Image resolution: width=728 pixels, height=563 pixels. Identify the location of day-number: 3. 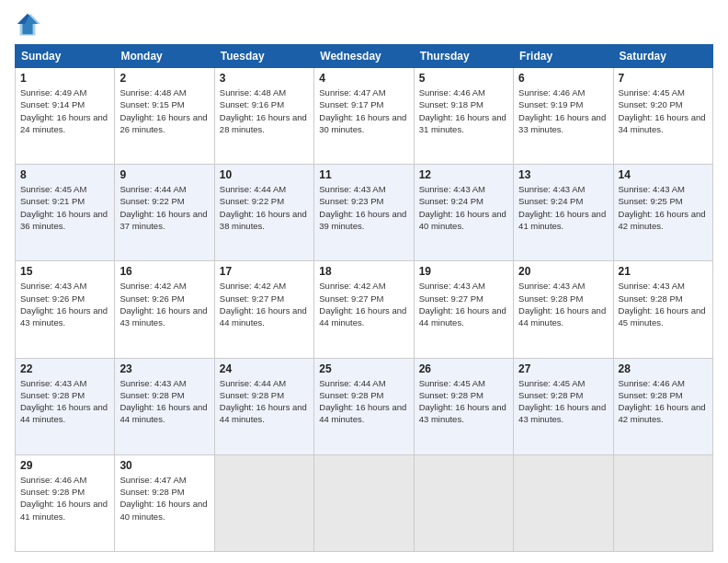
(265, 78).